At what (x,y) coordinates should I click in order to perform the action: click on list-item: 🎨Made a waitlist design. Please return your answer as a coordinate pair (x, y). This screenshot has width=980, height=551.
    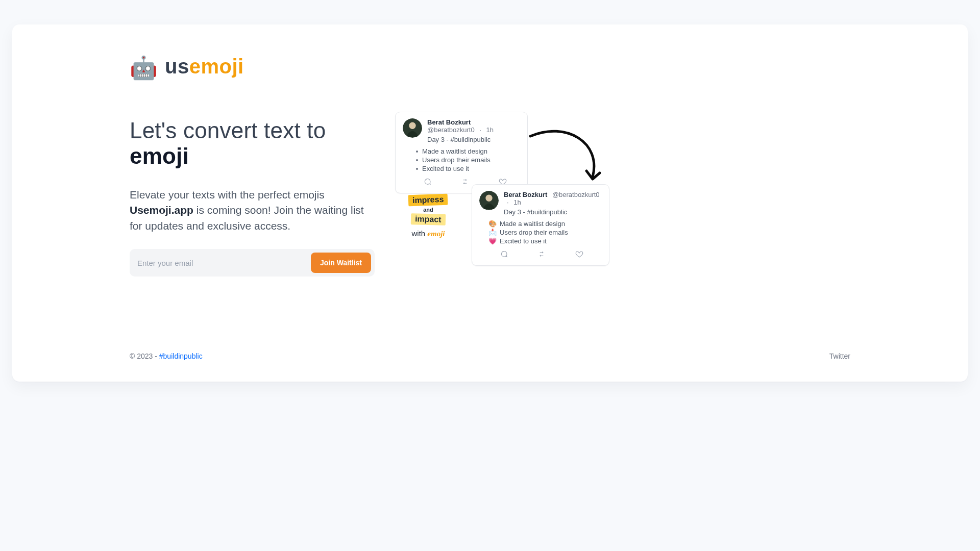
    Looking at the image, I should click on (545, 223).